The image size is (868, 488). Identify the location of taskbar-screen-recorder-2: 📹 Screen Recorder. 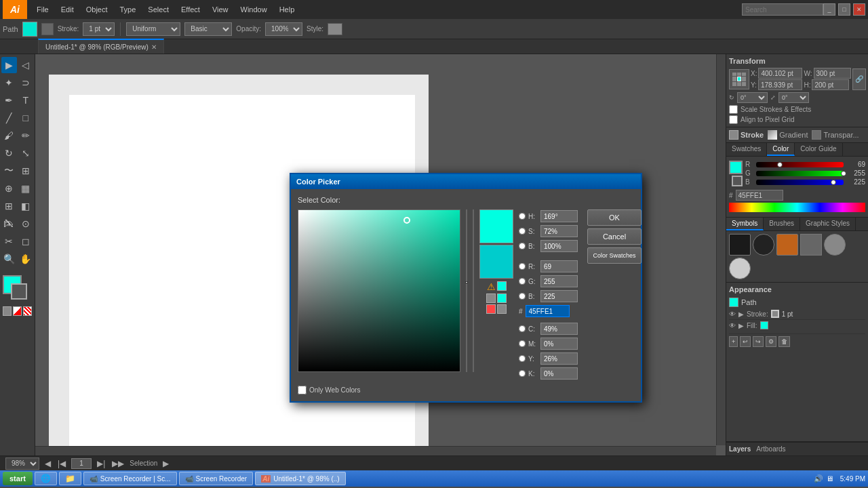
(216, 479).